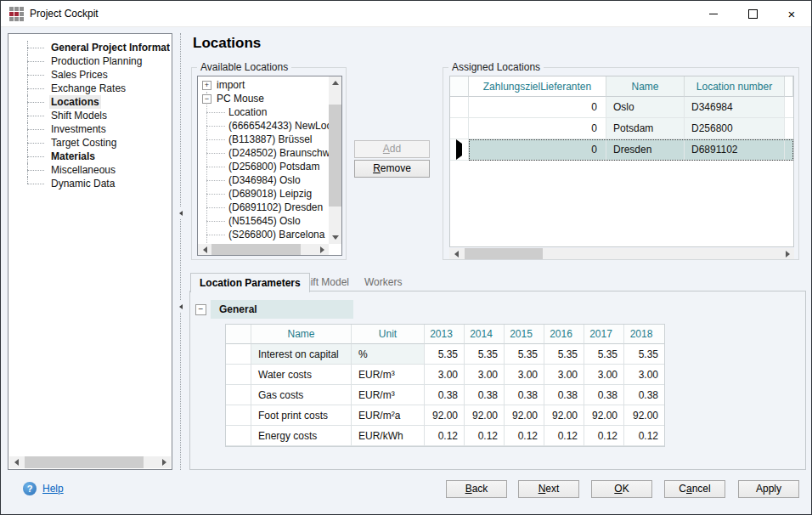 Image resolution: width=812 pixels, height=515 pixels. I want to click on tree-item-pc-mouse: −PC Mouse, so click(263, 99).